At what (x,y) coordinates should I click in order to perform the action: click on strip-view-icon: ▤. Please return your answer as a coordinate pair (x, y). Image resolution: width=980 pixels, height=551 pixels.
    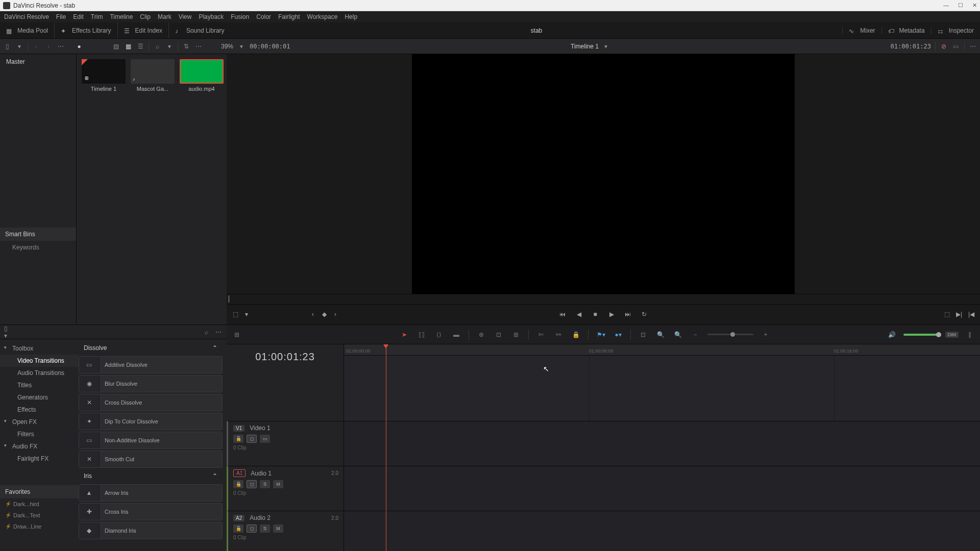
    Looking at the image, I should click on (116, 46).